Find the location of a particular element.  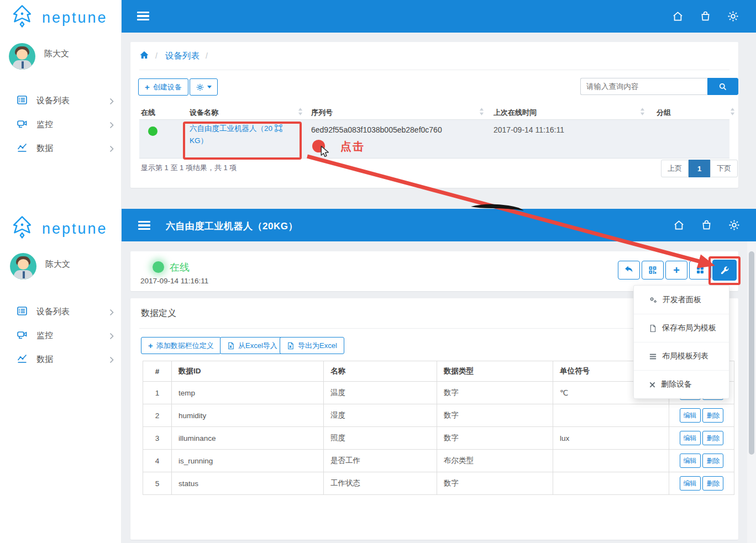

back-button is located at coordinates (629, 270).